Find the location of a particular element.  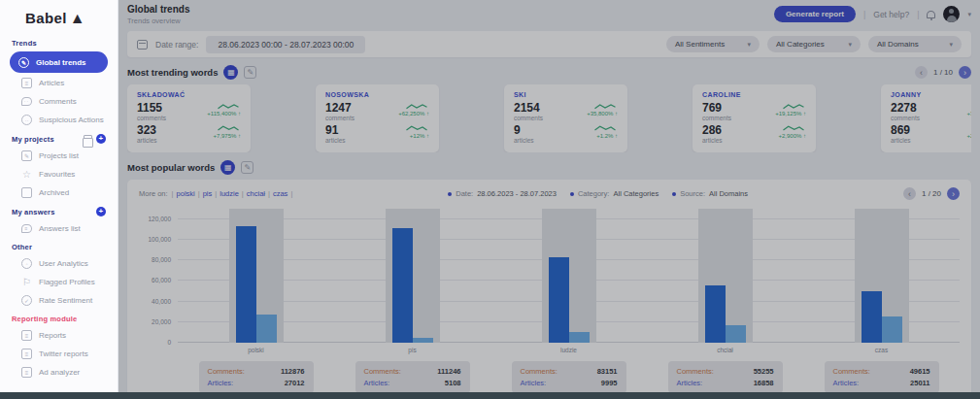

comments-change: +3,250% ↑ is located at coordinates (969, 114).